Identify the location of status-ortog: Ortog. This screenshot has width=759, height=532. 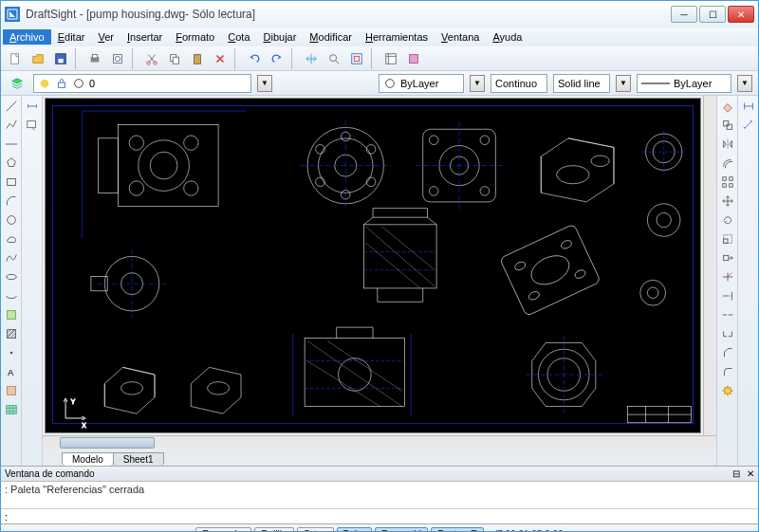
(315, 530).